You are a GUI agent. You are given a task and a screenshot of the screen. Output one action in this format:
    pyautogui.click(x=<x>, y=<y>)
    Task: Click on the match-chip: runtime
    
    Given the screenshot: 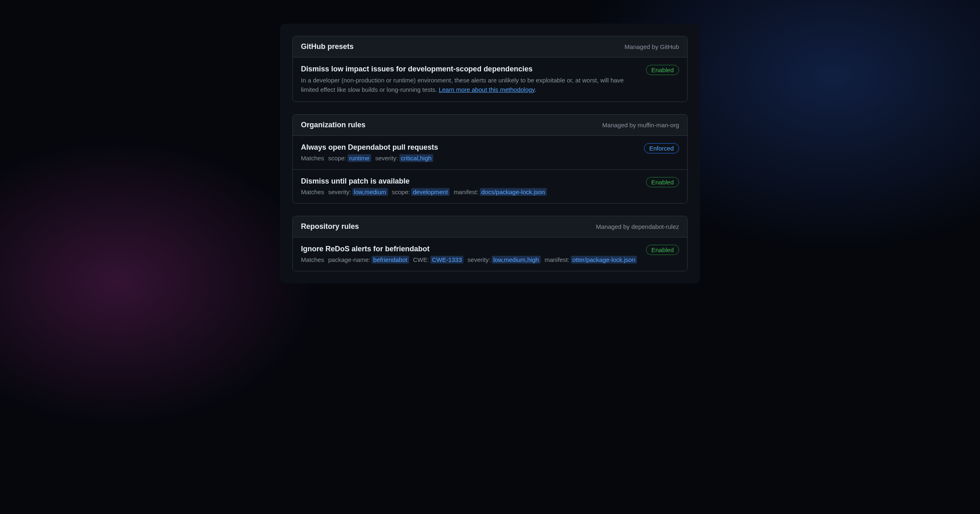 What is the action you would take?
    pyautogui.click(x=359, y=158)
    